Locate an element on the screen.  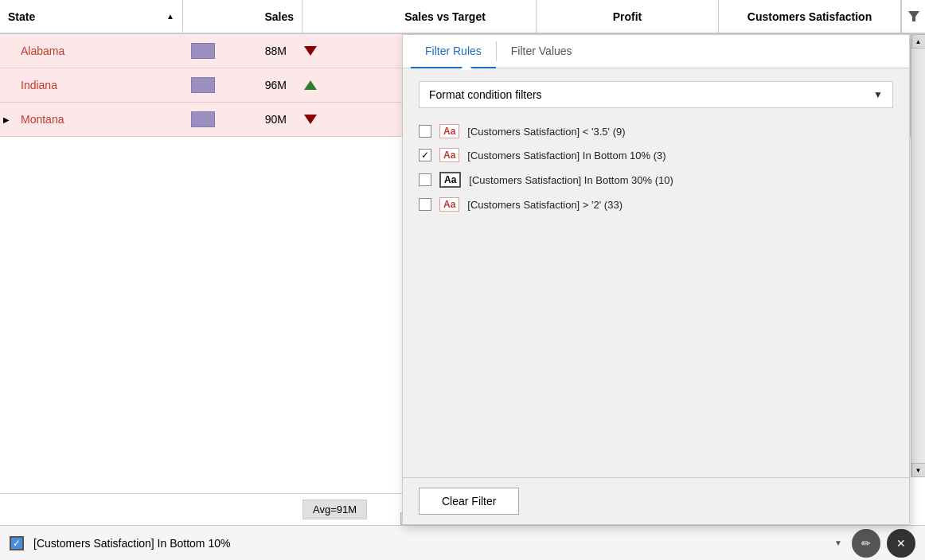
filter-rule-item: Aa [Customers Satisfaction] In Bottom 30… is located at coordinates (656, 180).